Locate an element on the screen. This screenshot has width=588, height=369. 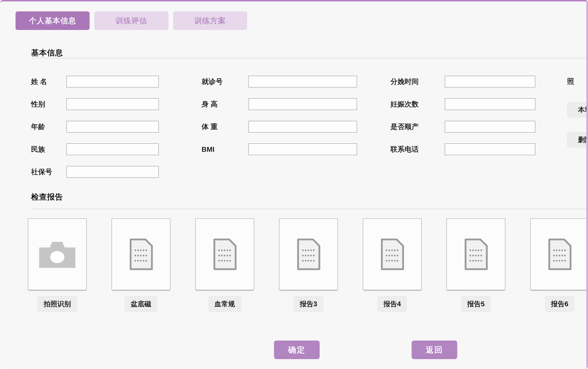
form-column-1: 姓 名 性别 年龄 民族 社保号 is located at coordinates (95, 127).